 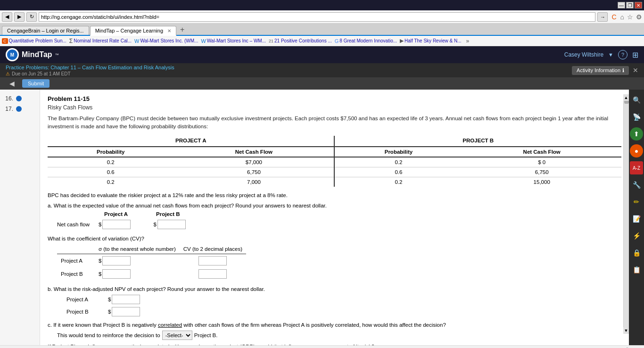 What do you see at coordinates (339, 306) in the screenshot?
I see `npv-section: Project A $ Project B $` at bounding box center [339, 306].